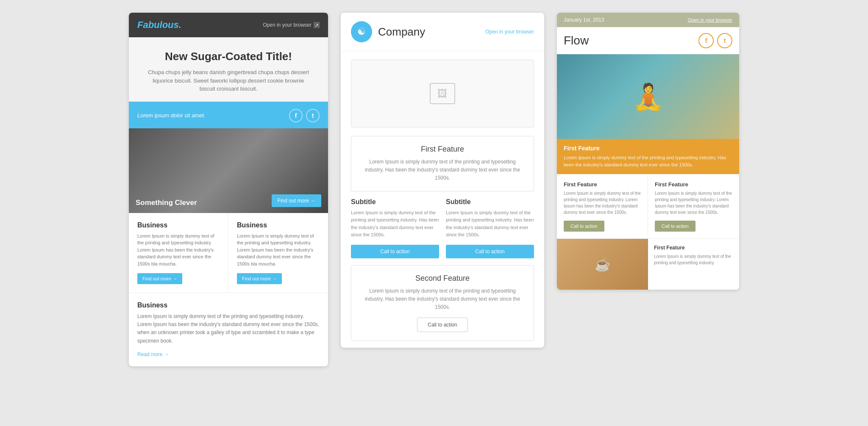 Image resolution: width=868 pixels, height=426 pixels. Describe the element at coordinates (442, 94) in the screenshot. I see `card2-image-placeholder: 🖼` at that location.